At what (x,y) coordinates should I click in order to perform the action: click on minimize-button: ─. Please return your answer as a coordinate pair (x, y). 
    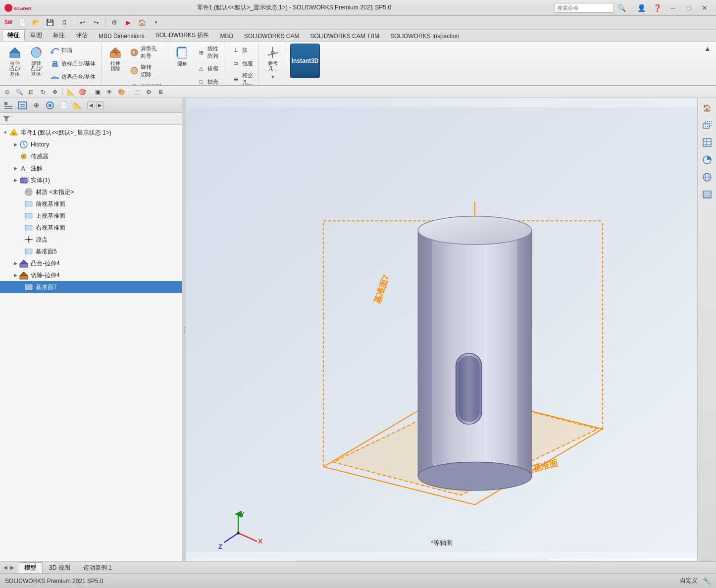
    Looking at the image, I should click on (673, 8).